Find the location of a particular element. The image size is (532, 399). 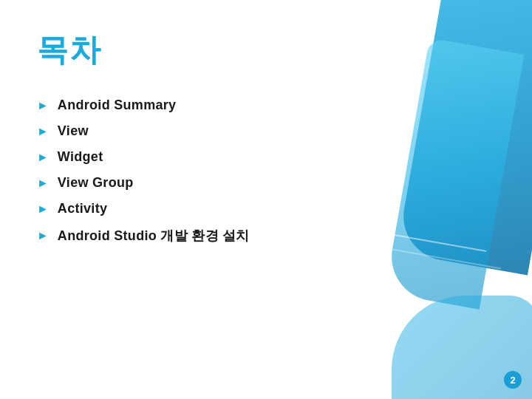

list-item: ► View Group is located at coordinates (192, 183).